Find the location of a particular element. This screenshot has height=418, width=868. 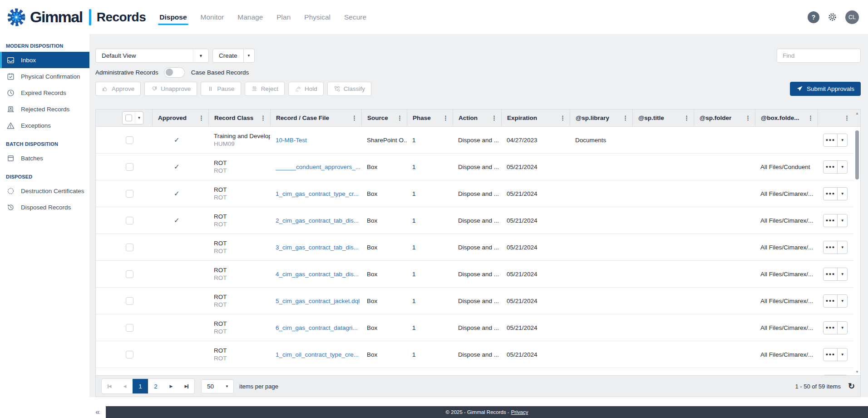

sidebar-item-destruction-certificates: Destruction Certificates is located at coordinates (44, 191).